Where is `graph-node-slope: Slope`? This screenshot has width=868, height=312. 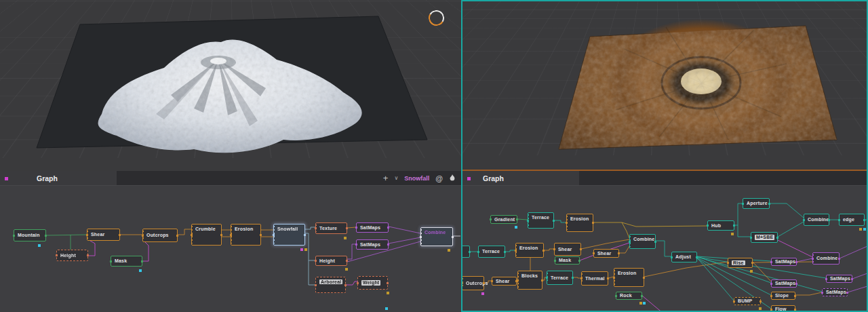 graph-node-slope: Slope is located at coordinates (783, 296).